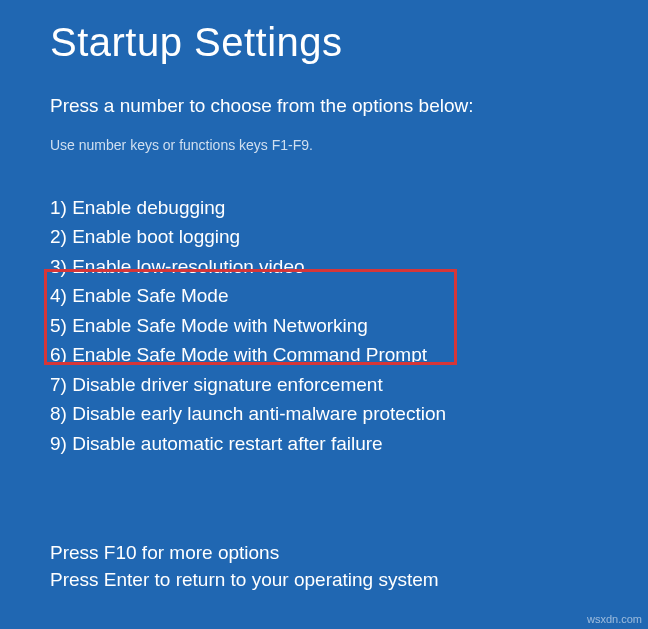  Describe the element at coordinates (324, 384) in the screenshot. I see `option-7: 7) Disable driver signature enforcement` at that location.